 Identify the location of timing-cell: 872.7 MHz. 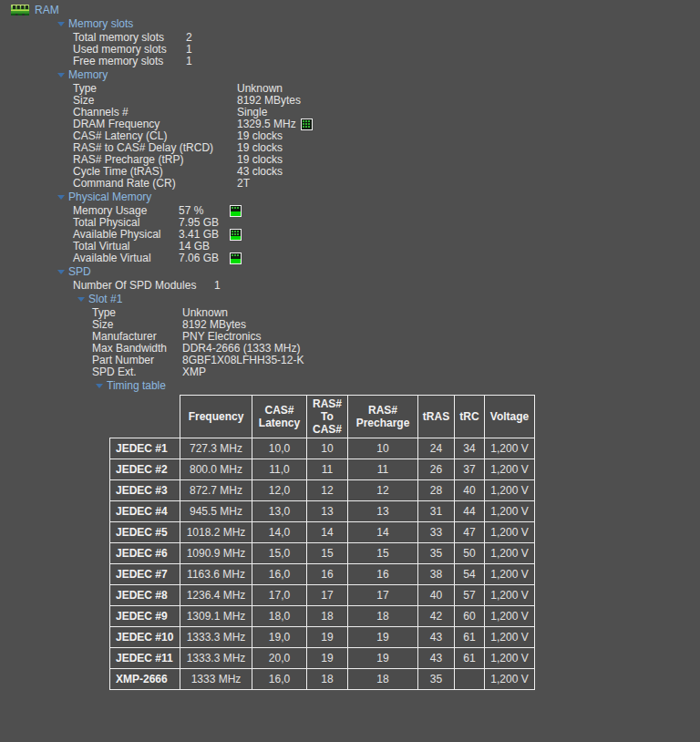
(217, 490).